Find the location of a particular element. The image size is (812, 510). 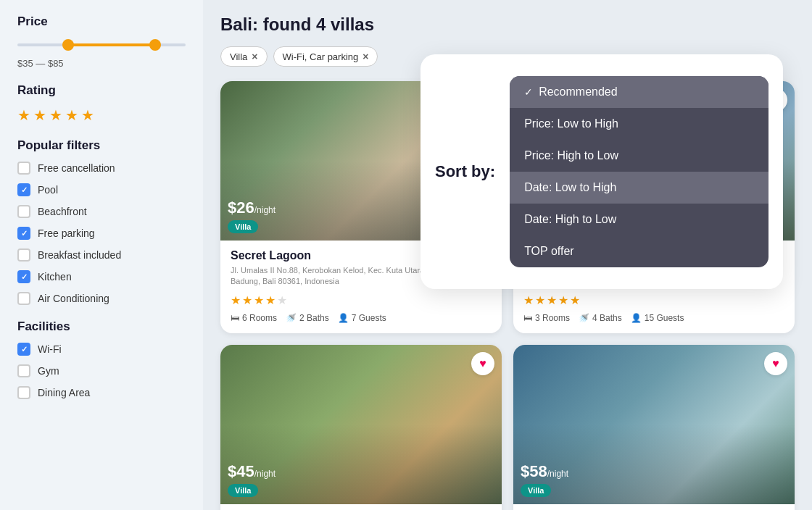

checkbox-pool is located at coordinates (24, 190).